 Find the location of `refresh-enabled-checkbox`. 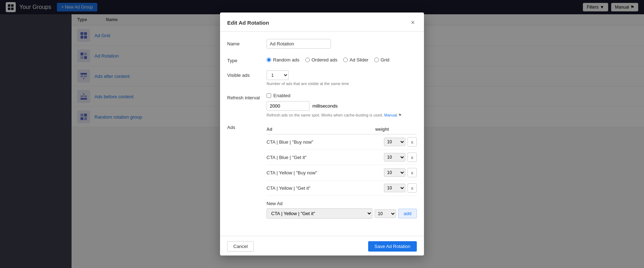

refresh-enabled-checkbox is located at coordinates (269, 96).